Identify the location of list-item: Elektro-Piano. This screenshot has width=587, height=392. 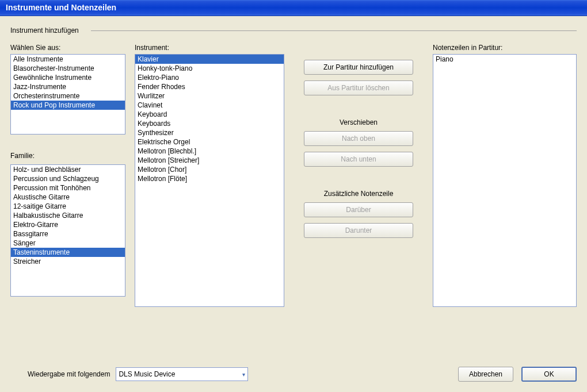
(209, 78).